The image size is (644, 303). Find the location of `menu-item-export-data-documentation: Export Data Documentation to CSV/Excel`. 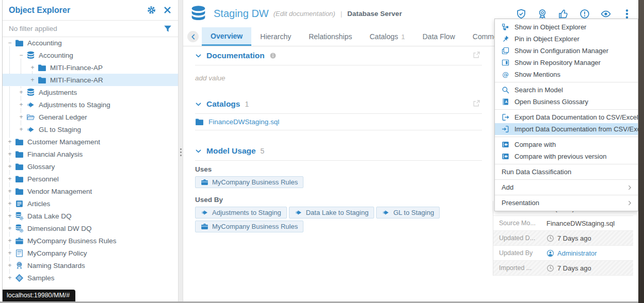

menu-item-export-data-documentation: Export Data Documentation to CSV/Excel is located at coordinates (567, 117).